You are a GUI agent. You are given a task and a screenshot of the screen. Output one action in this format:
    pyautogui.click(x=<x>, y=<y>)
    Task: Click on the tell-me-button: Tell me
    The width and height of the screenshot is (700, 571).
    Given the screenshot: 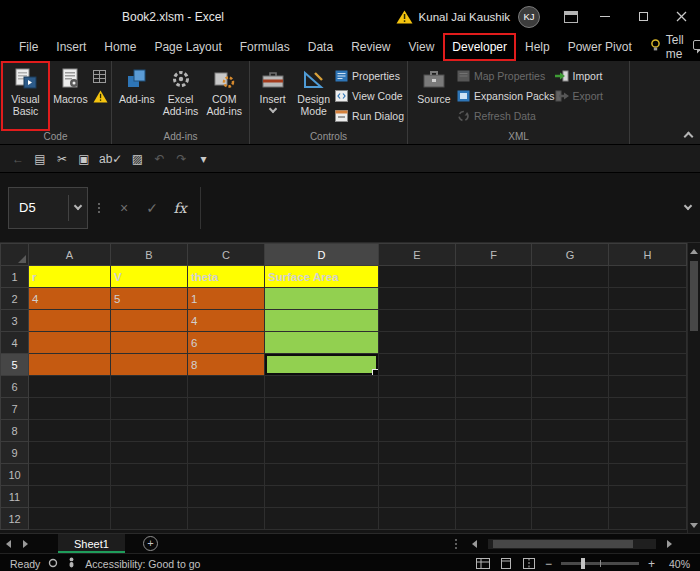 What is the action you would take?
    pyautogui.click(x=667, y=47)
    